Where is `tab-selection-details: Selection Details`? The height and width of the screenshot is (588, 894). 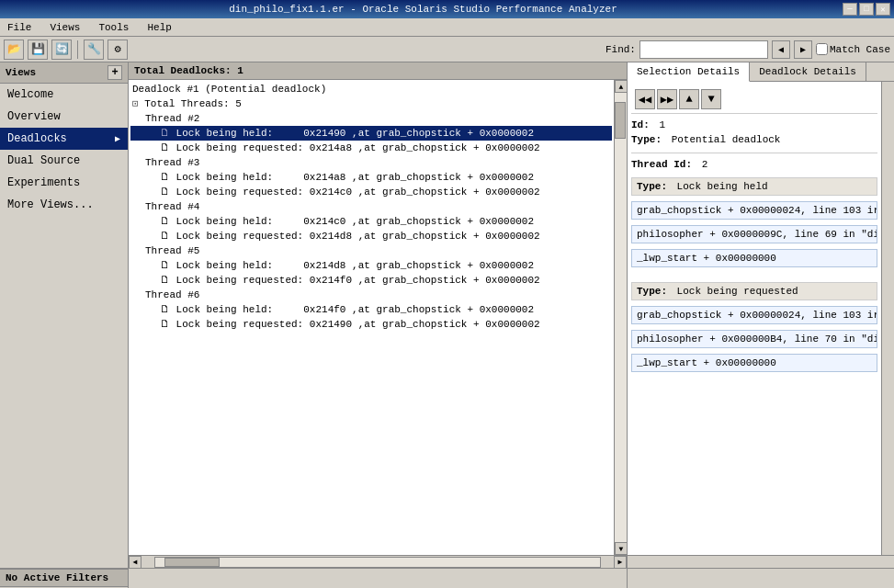
tab-selection-details: Selection Details is located at coordinates (689, 72).